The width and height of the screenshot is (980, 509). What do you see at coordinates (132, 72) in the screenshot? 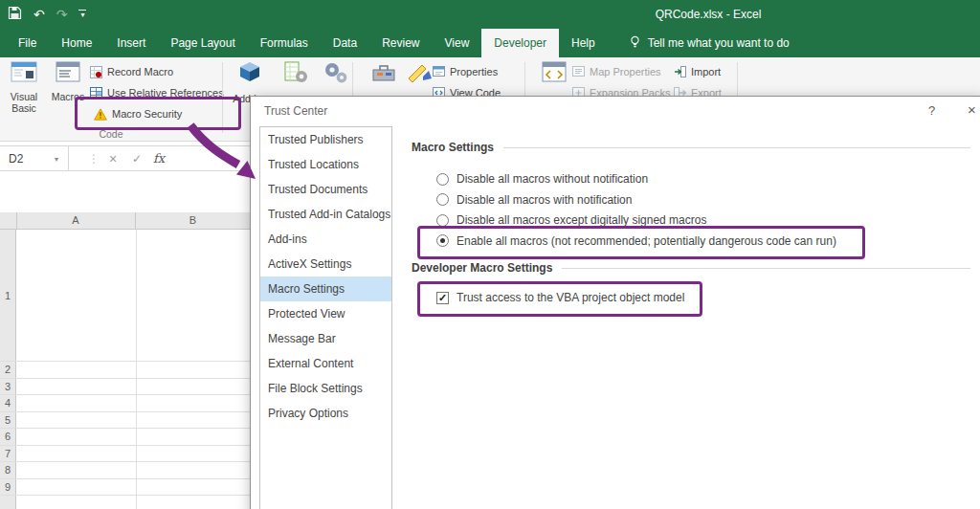
I see `record-macro-button: Record Macro` at bounding box center [132, 72].